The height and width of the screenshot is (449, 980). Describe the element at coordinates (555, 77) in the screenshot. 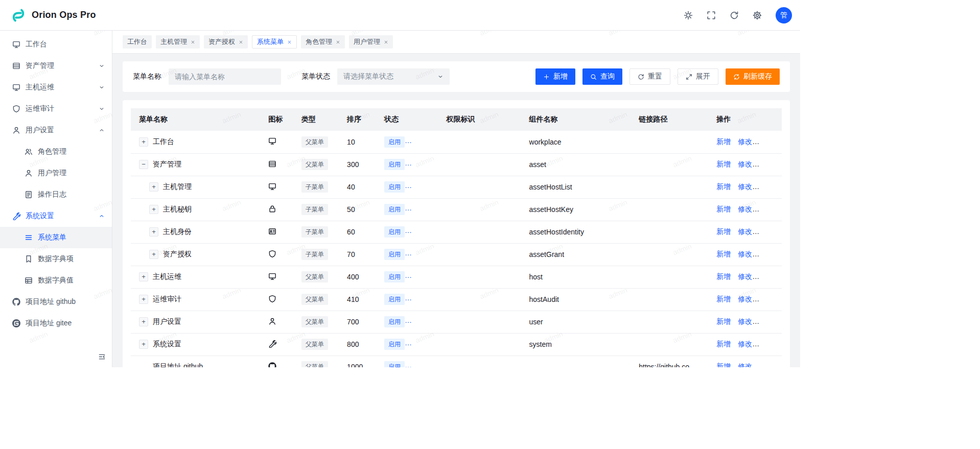

I see `add-button: 新增` at that location.